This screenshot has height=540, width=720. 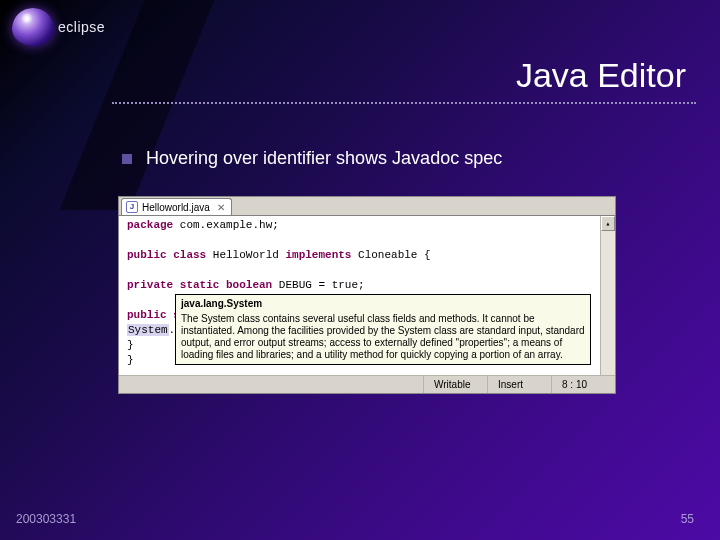 What do you see at coordinates (318, 285) in the screenshot?
I see `code-text: DEBUG = true;` at bounding box center [318, 285].